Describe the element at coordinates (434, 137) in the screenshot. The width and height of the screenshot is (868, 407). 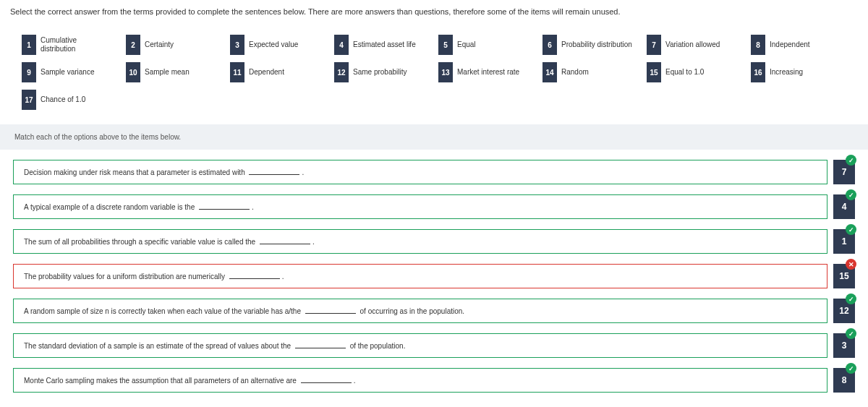
I see `match-instructions: Match each of the options above to the i…` at that location.